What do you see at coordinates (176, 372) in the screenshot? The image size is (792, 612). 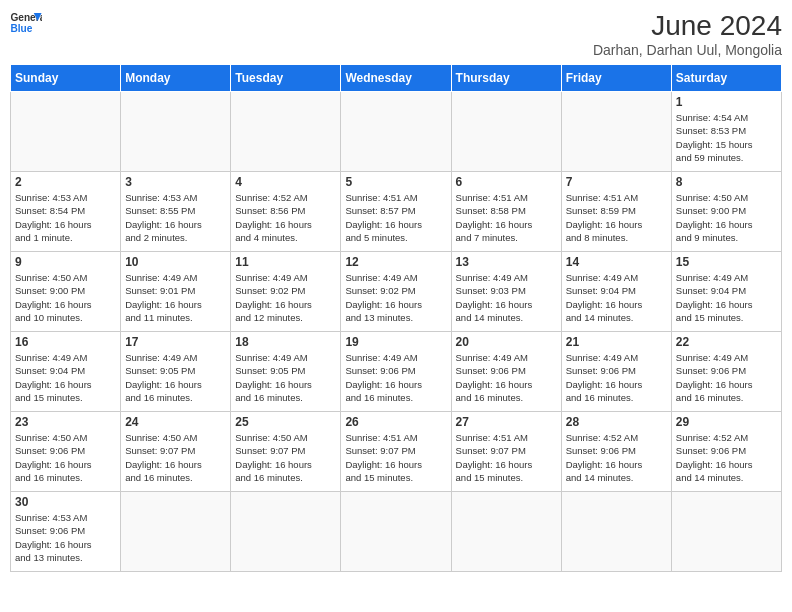 I see `calendar-cell: 17Sunrise: 4:49 AM Sunset: 9:05 PM Dayli…` at bounding box center [176, 372].